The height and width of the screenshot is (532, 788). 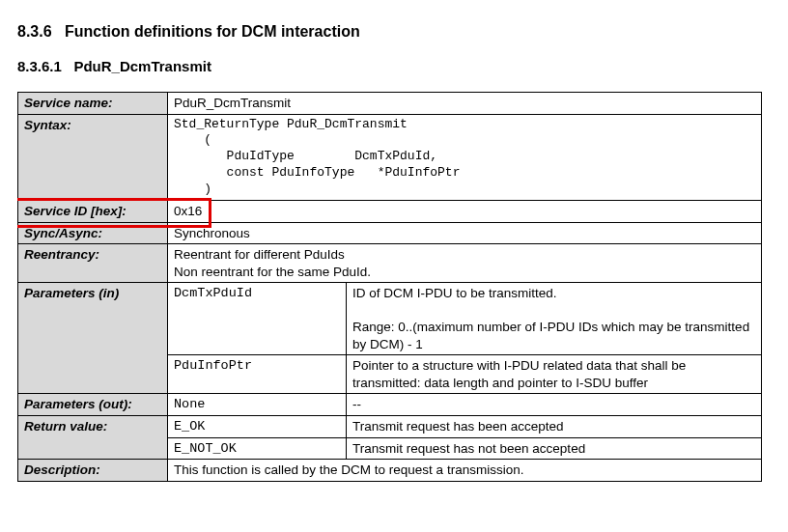 What do you see at coordinates (35, 31) in the screenshot?
I see `section-number: 8.3.6` at bounding box center [35, 31].